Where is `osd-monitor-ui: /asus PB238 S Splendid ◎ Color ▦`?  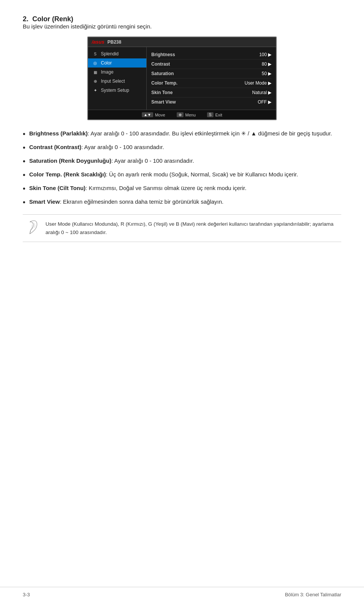
osd-monitor-ui: /asus PB238 S Splendid ◎ Color ▦ is located at coordinates (182, 78).